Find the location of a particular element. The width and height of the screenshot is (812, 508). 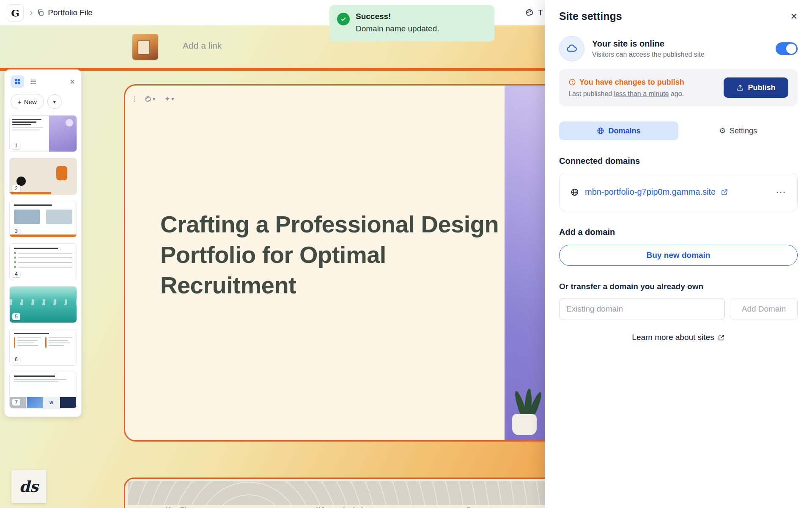

plant-vase is located at coordinates (524, 425).